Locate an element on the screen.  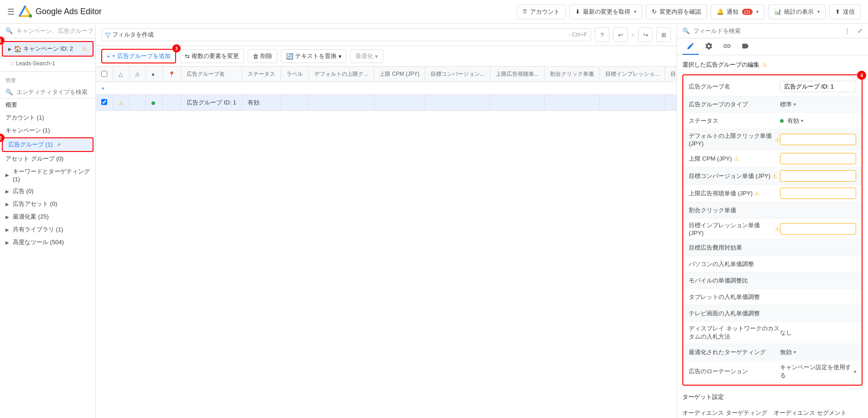
add-cell: + is located at coordinates (386, 89).